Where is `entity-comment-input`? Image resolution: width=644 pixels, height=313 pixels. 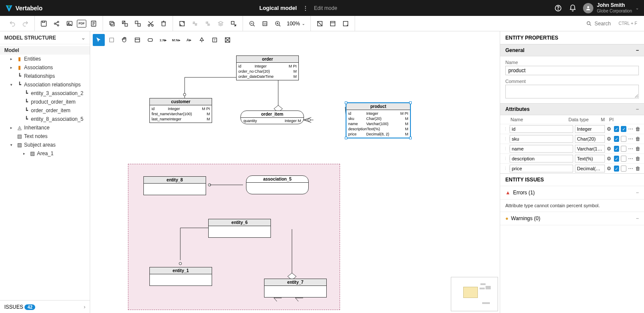
entity-comment-input is located at coordinates (572, 92).